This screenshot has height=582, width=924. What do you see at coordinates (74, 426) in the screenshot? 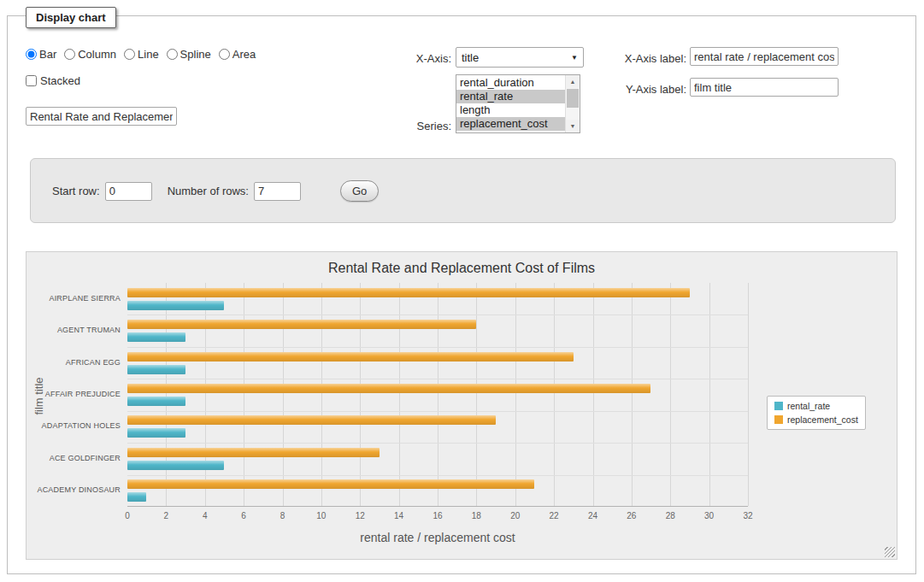
I see `category-label: ADAPTATION HOLES` at bounding box center [74, 426].